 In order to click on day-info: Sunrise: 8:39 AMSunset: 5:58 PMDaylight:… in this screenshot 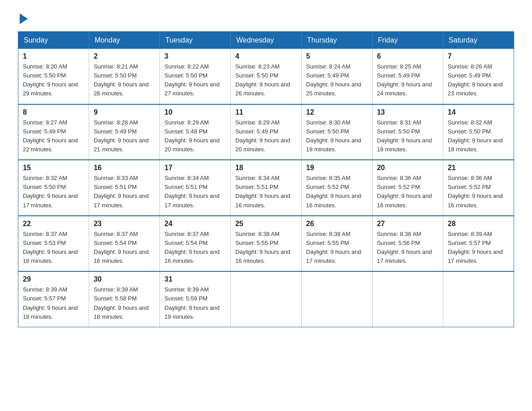, I will do `click(124, 304)`.